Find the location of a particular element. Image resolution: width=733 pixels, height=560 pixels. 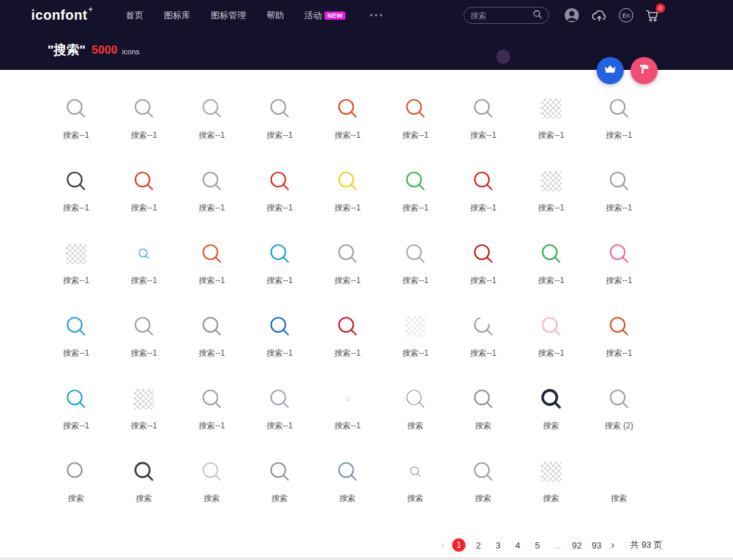

nav-item-activity: 活动 NEW is located at coordinates (324, 16).